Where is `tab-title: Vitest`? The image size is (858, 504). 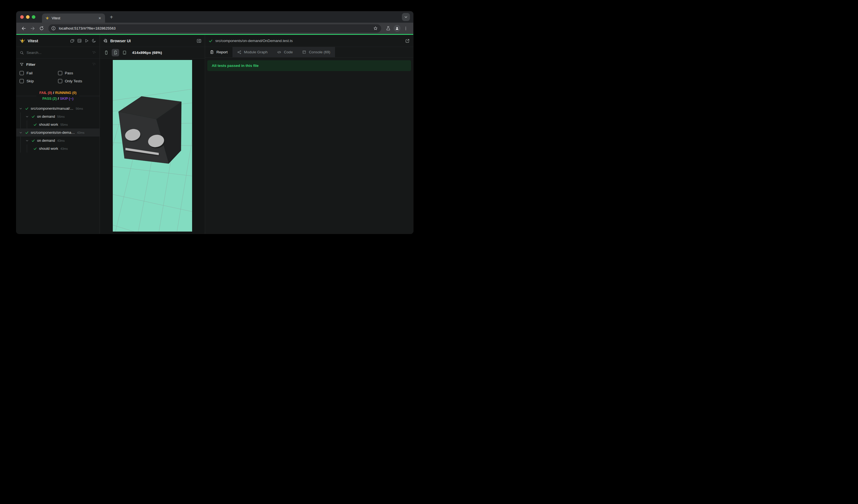 tab-title: Vitest is located at coordinates (74, 18).